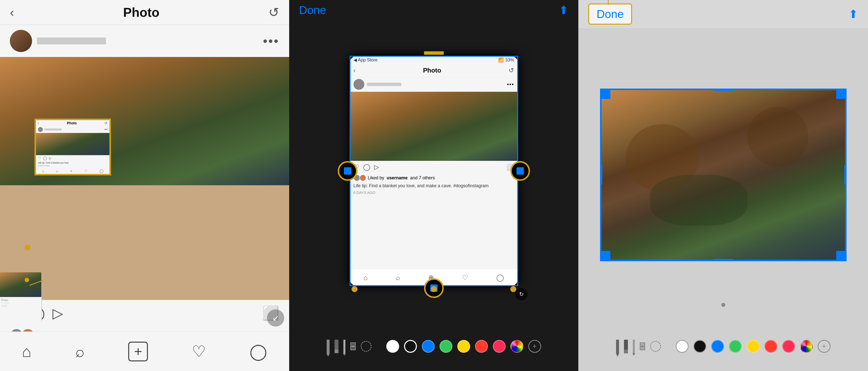 The height and width of the screenshot is (371, 868). What do you see at coordinates (434, 193) in the screenshot?
I see `device-timestamp: 6 DAYS AGO` at bounding box center [434, 193].